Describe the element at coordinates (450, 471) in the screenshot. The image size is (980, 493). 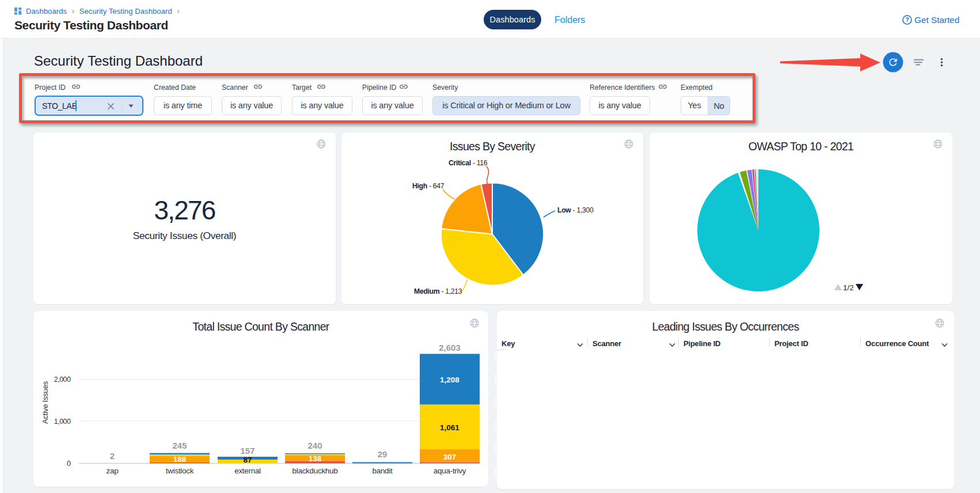
I see `svg-text: aqua-trivy` at that location.